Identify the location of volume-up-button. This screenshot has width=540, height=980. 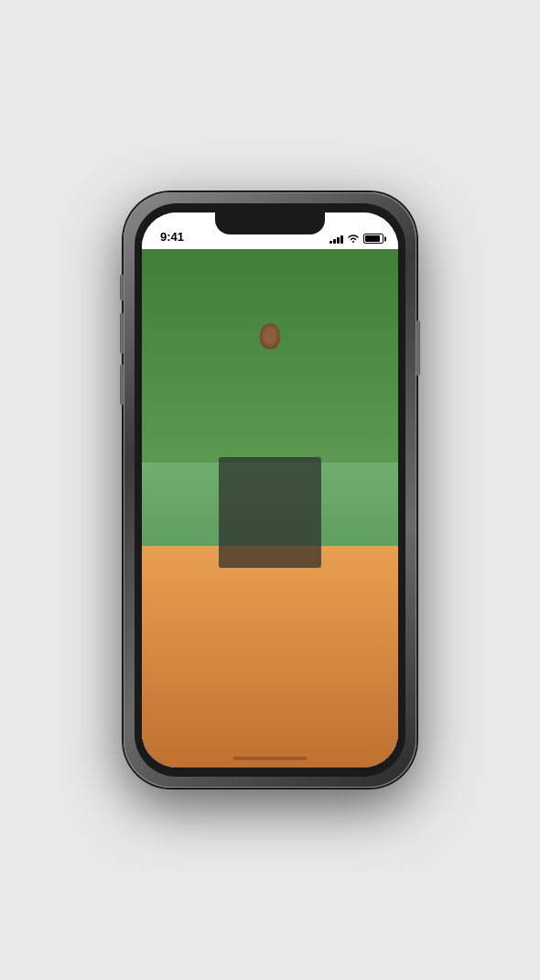
(122, 333).